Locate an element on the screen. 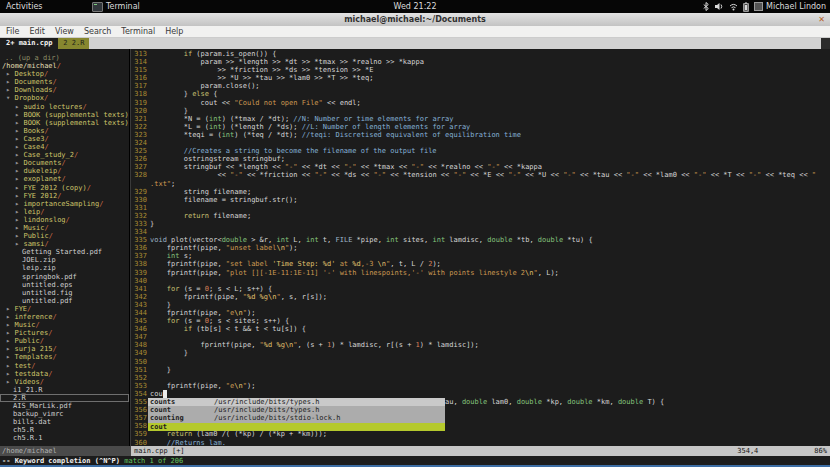 This screenshot has height=467, width=830. code-line: 346 if (tb[s] < t && t < tu[s]) { is located at coordinates (480, 329).